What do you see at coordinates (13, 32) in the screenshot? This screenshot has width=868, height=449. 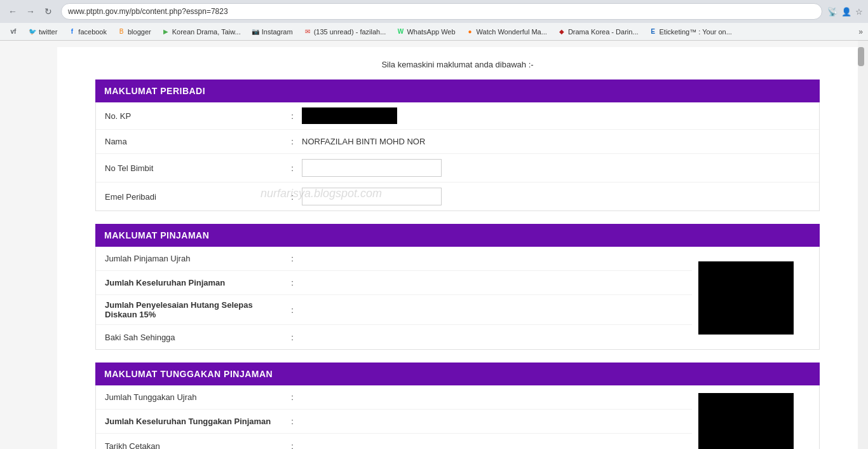 I see `bookmark-vf: vf` at bounding box center [13, 32].